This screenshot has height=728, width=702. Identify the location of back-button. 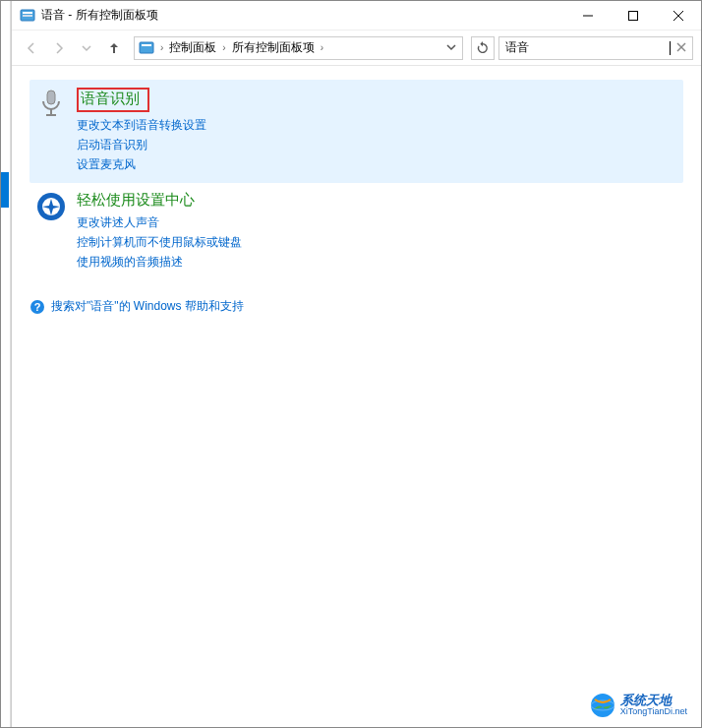
(31, 48).